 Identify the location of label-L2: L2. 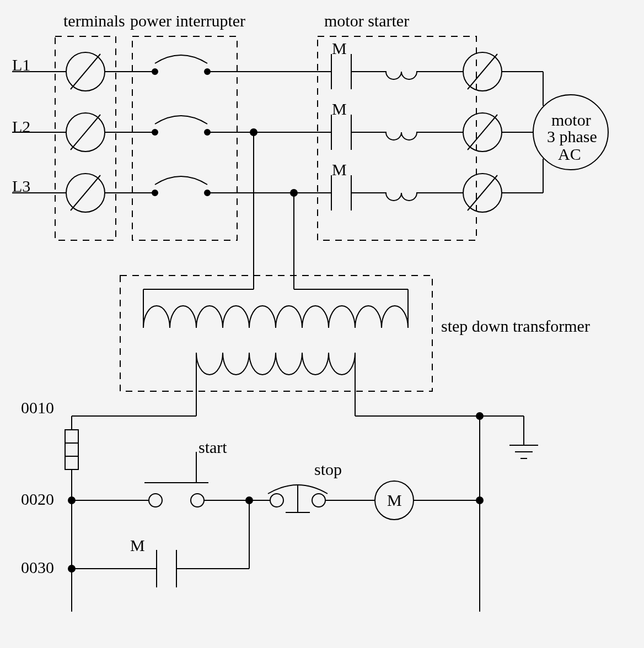
(21, 127).